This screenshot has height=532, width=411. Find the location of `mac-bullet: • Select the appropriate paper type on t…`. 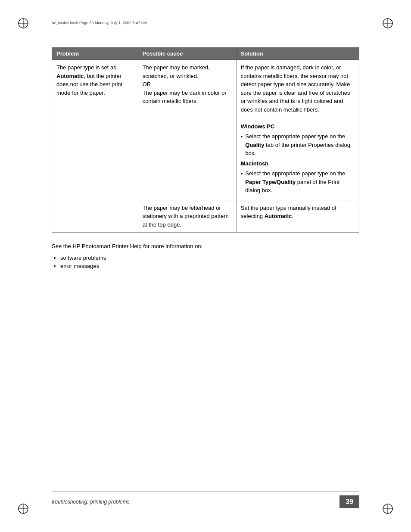

mac-bullet: • Select the appropriate paper type on t… is located at coordinates (298, 182).